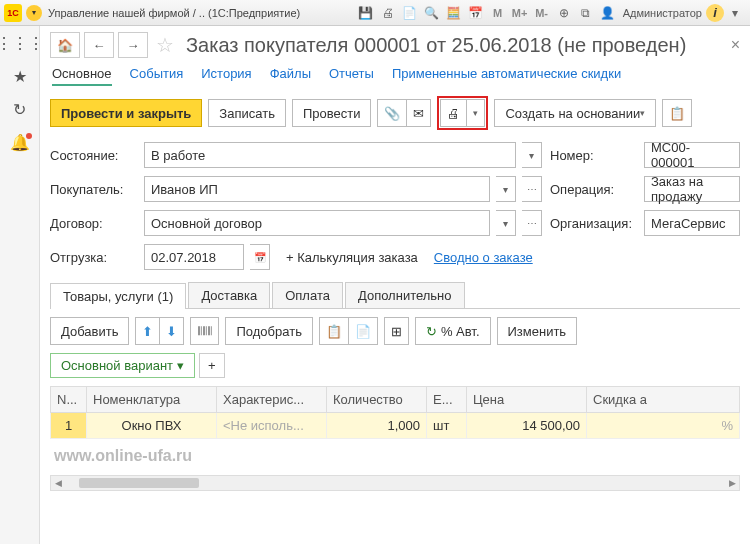 Image resolution: width=750 pixels, height=544 pixels. I want to click on info-icon: i, so click(715, 13).